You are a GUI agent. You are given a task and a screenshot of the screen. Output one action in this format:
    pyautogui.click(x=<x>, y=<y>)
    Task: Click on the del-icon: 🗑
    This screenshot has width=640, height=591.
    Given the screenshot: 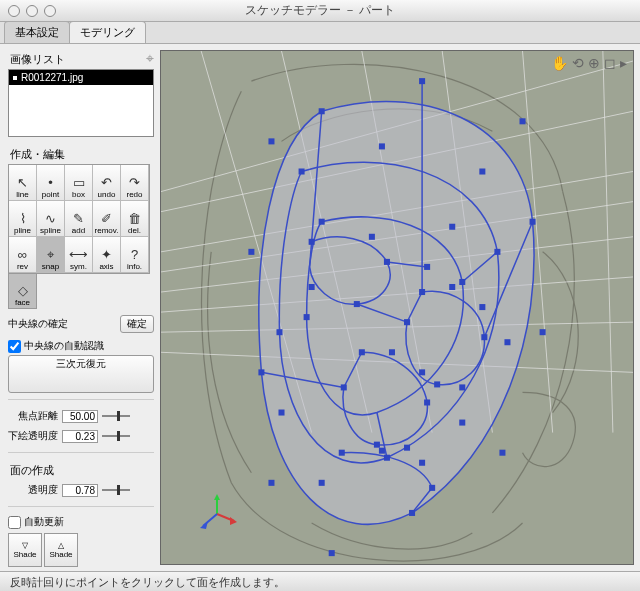 What is the action you would take?
    pyautogui.click(x=134, y=219)
    